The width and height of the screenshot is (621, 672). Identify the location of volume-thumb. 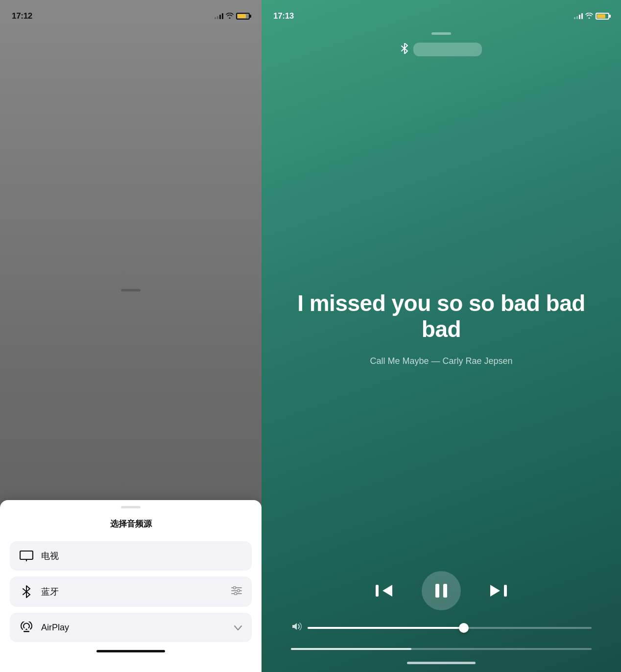
(464, 628).